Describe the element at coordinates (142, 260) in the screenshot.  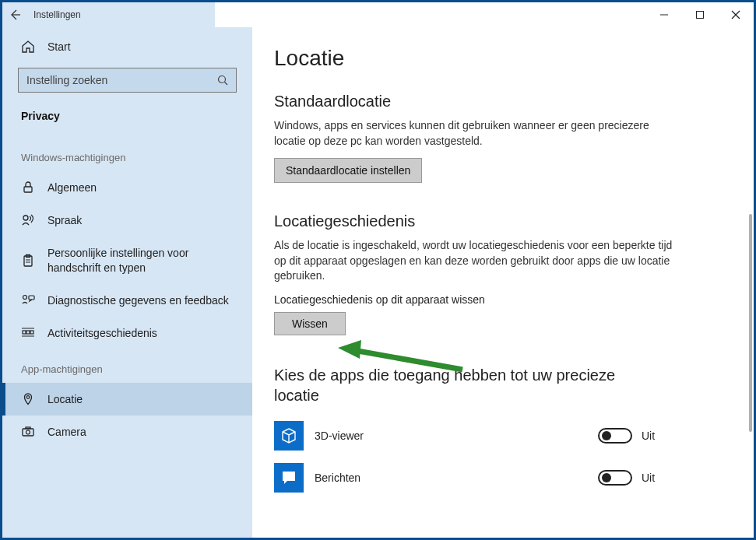
I see `sidebar-item-label: Persoonlijke instellingen voor handschri…` at that location.